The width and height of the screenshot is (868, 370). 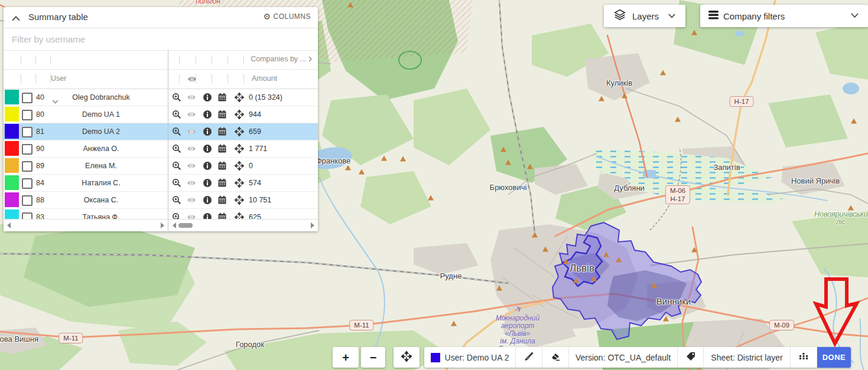 What do you see at coordinates (528, 358) in the screenshot?
I see `brush-tool-button` at bounding box center [528, 358].